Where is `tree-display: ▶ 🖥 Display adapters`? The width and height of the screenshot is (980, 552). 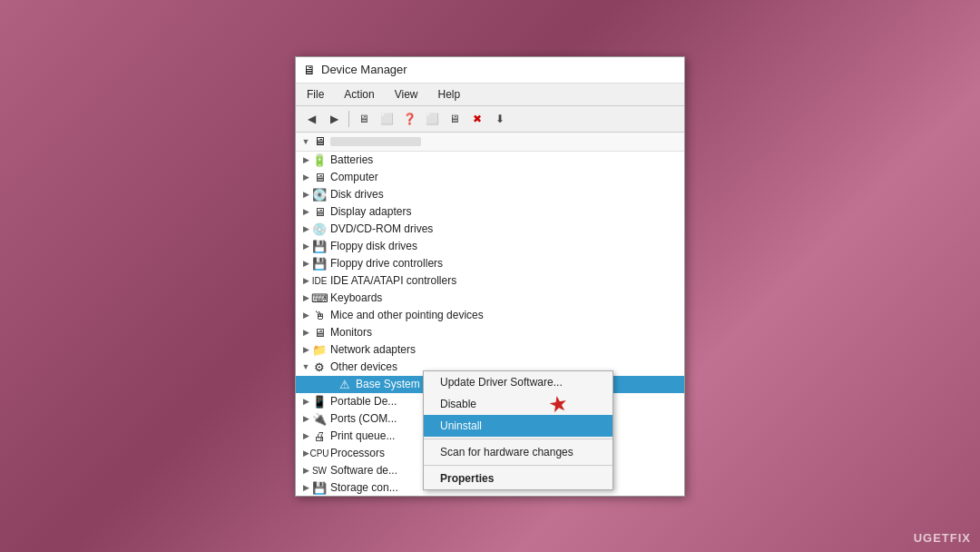
tree-display: ▶ 🖥 Display adapters is located at coordinates (490, 212).